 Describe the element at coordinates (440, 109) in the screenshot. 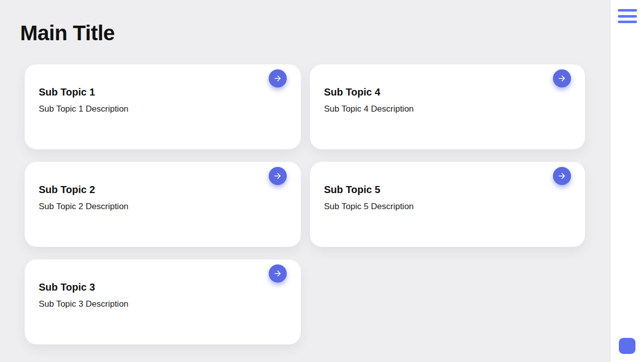

I see `card-description: Sub Topic 4 Description` at that location.